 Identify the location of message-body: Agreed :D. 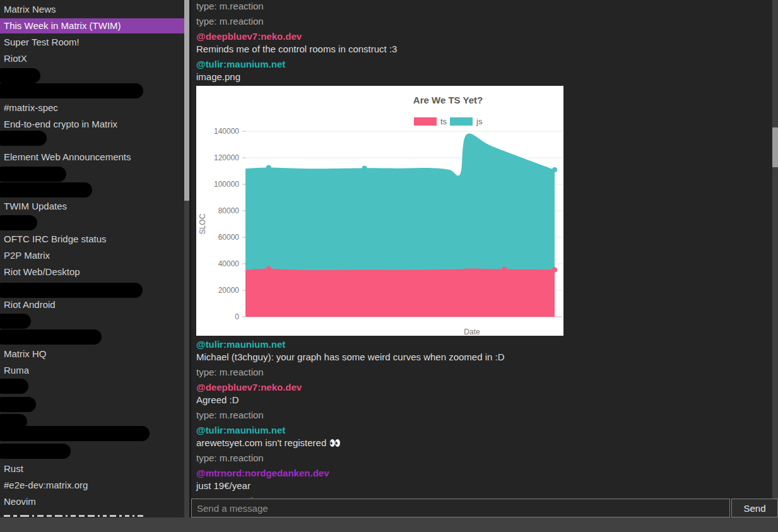
(485, 400).